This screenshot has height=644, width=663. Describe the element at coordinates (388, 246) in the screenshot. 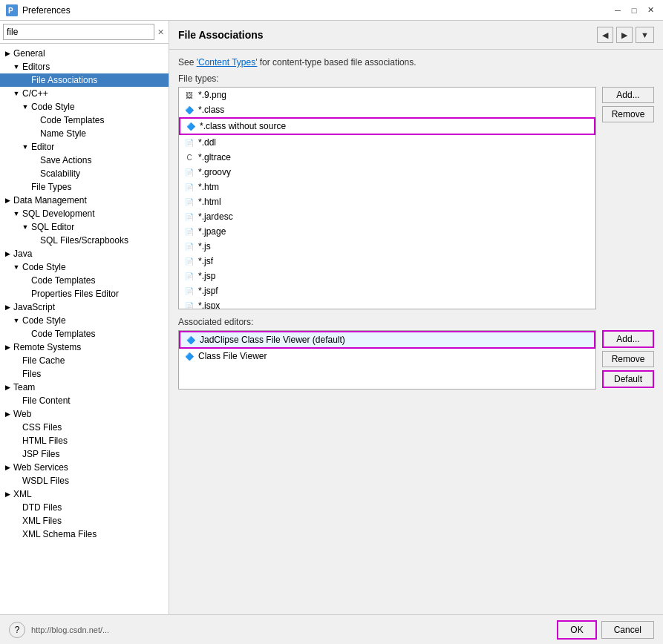

I see `file-type-item: 📄*.js` at that location.